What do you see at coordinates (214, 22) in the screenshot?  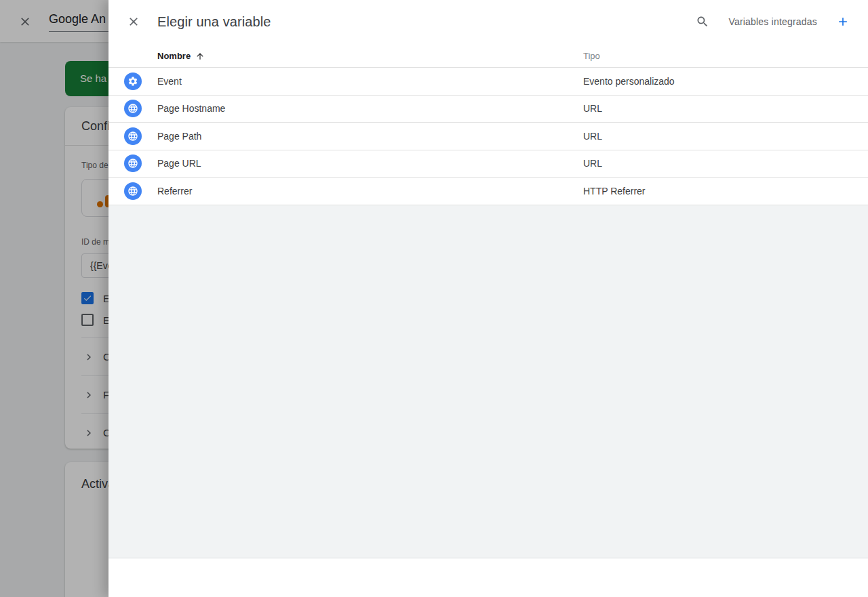 I see `dialog-title: Elegir una variable` at bounding box center [214, 22].